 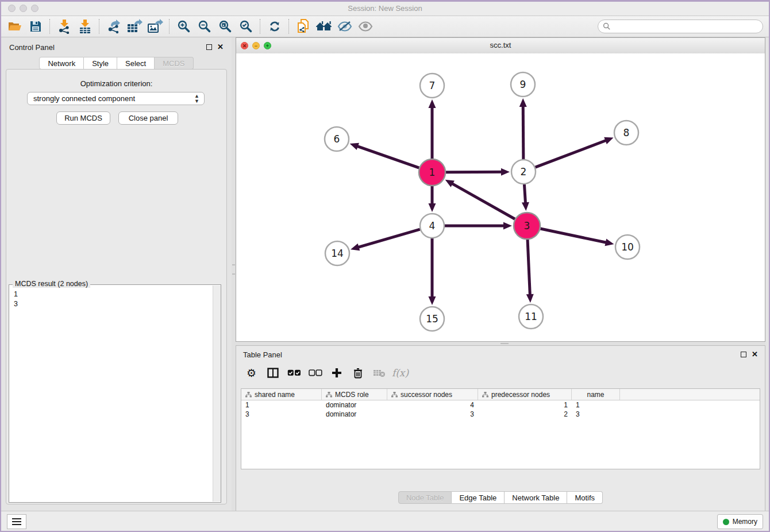 I want to click on tab-edge-table: Edge Table, so click(x=478, y=498).